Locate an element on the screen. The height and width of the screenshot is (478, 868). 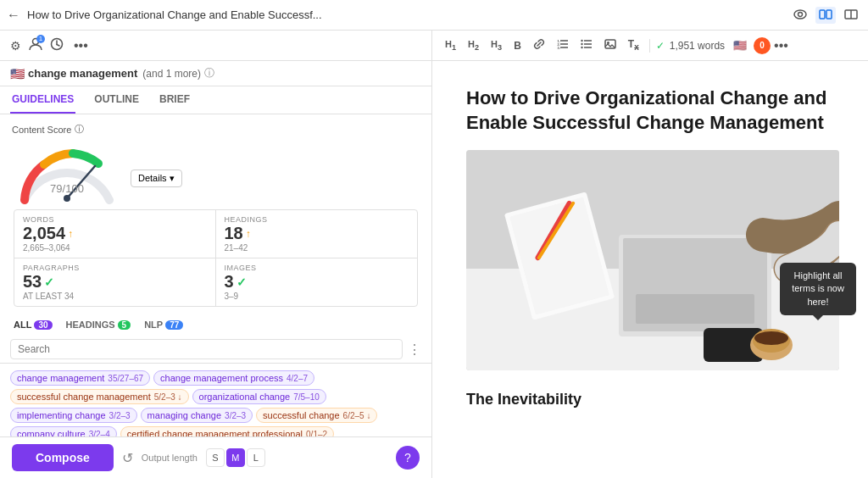
images-stat: IMAGES 3 ✓ 3–9 is located at coordinates (317, 282).